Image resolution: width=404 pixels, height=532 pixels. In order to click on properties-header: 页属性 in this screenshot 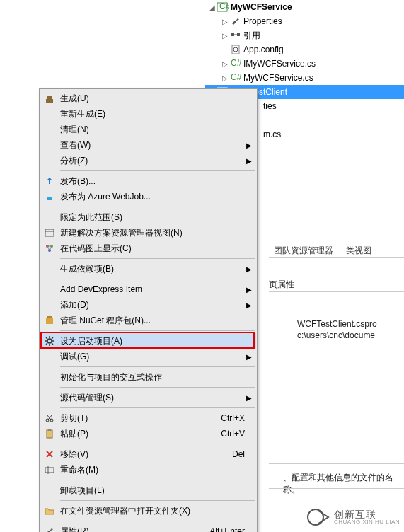, I will do `click(282, 284)`.